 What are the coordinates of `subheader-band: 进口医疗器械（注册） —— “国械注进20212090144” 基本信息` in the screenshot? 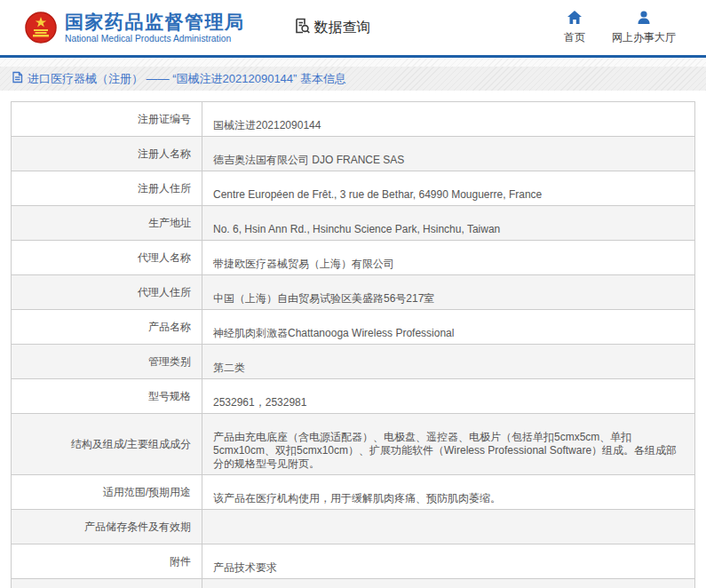 It's located at (353, 75).